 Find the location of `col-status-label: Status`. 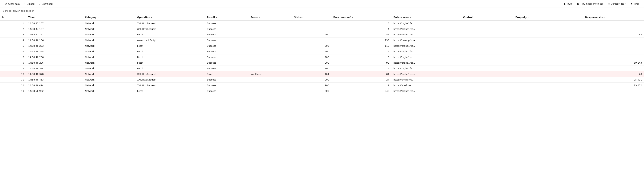

col-status-label: Status is located at coordinates (298, 17).